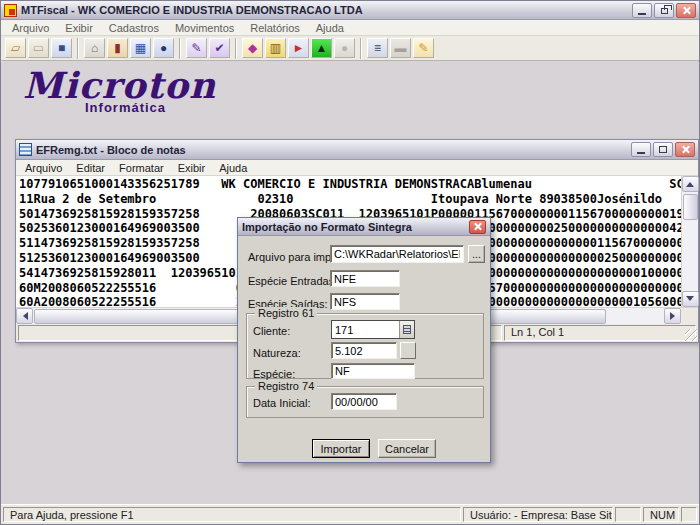 This screenshot has height=525, width=700. I want to click on dialog-title: Importação no Formato Sintegra, so click(356, 227).